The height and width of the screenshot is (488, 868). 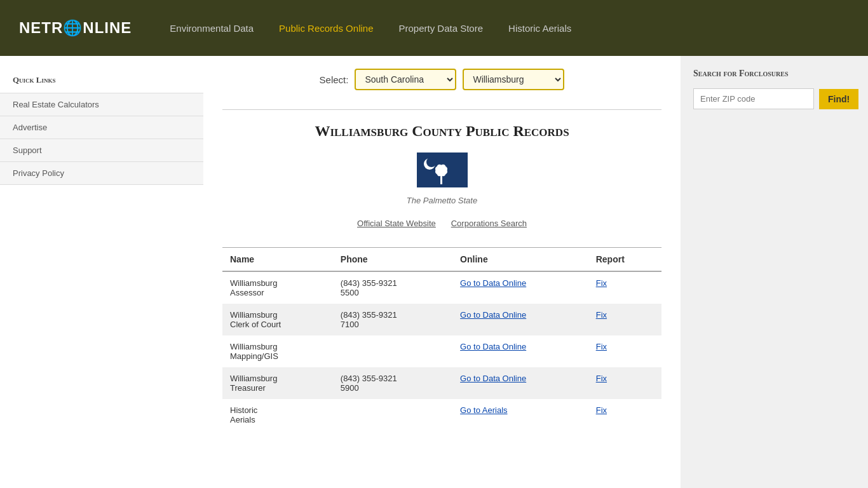 What do you see at coordinates (540, 28) in the screenshot?
I see `nav-historic-aerials: Historic Aerials` at bounding box center [540, 28].